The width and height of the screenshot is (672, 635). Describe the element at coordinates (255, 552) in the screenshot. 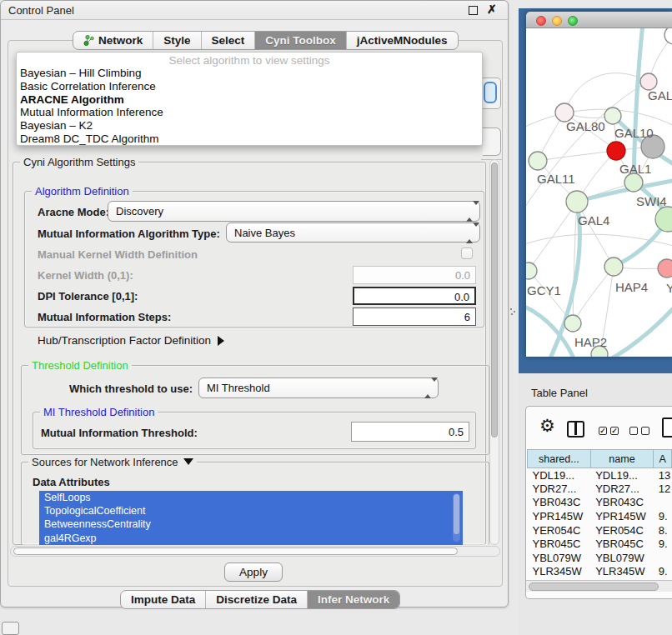

I see `settings-horizontal-scrollbar` at that location.